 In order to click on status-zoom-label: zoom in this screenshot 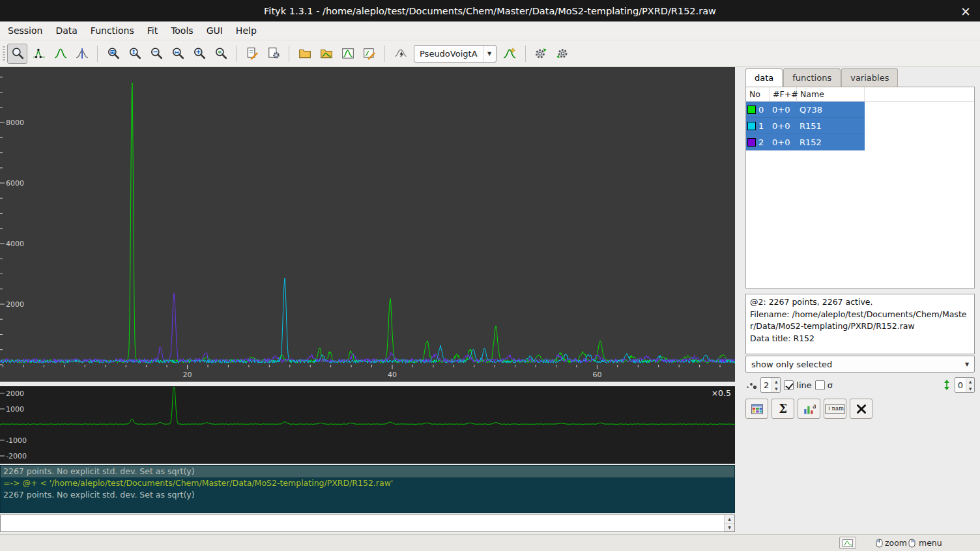, I will do `click(896, 543)`.